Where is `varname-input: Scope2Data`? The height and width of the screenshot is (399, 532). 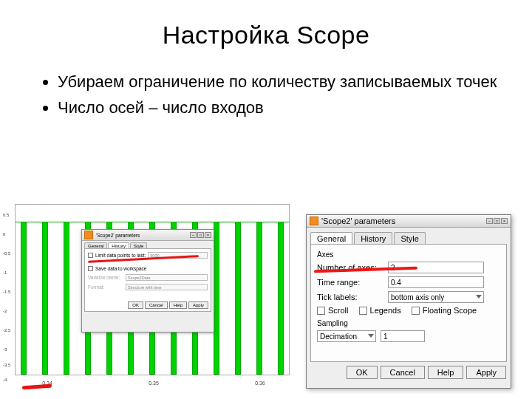 varname-input: Scope2Data is located at coordinates (167, 278).